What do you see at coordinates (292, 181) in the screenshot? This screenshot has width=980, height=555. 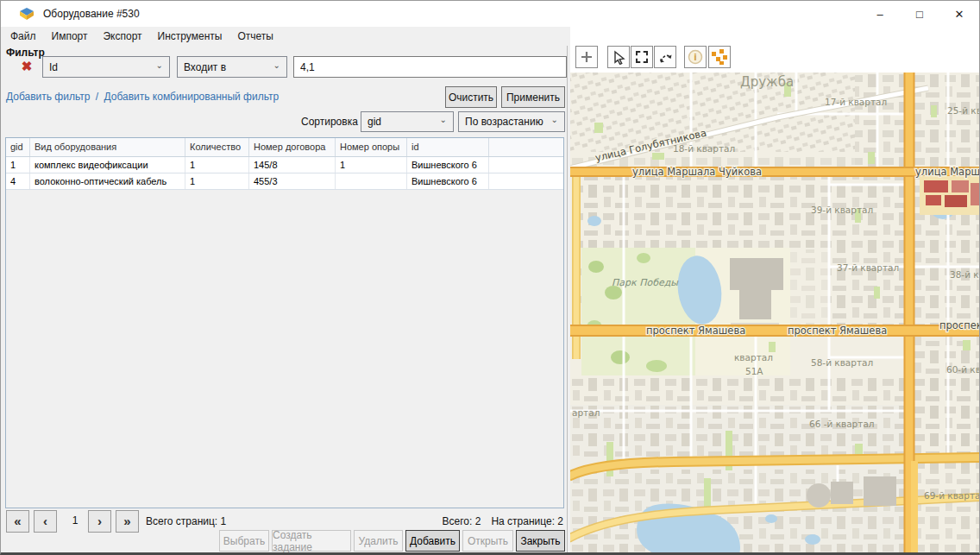 I see `cell-contract: 455/3` at bounding box center [292, 181].